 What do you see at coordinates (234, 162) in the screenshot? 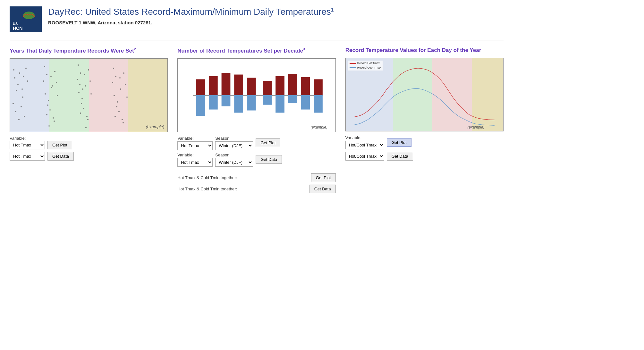
I see `bar-season-select-2: Winter (DJF)Spring (MAM)Summer (JJA)Fall…` at bounding box center [234, 162].